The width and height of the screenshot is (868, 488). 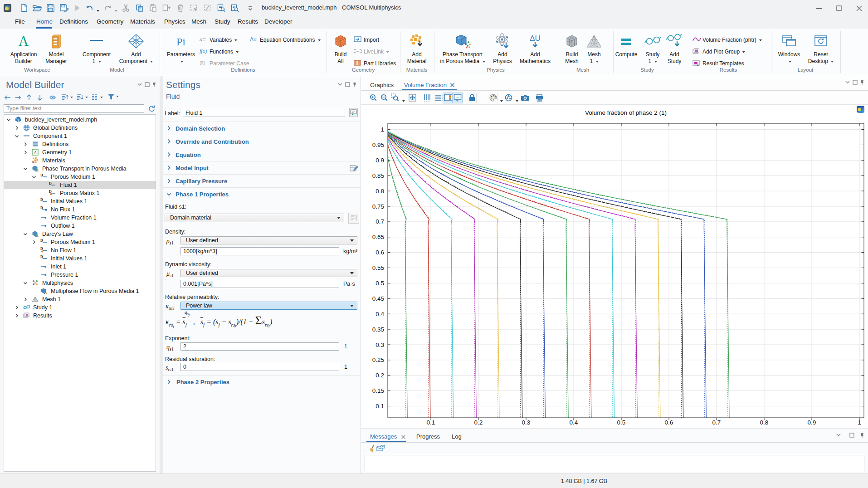 What do you see at coordinates (378, 145) in the screenshot?
I see `svg-text: 0.95` at bounding box center [378, 145].